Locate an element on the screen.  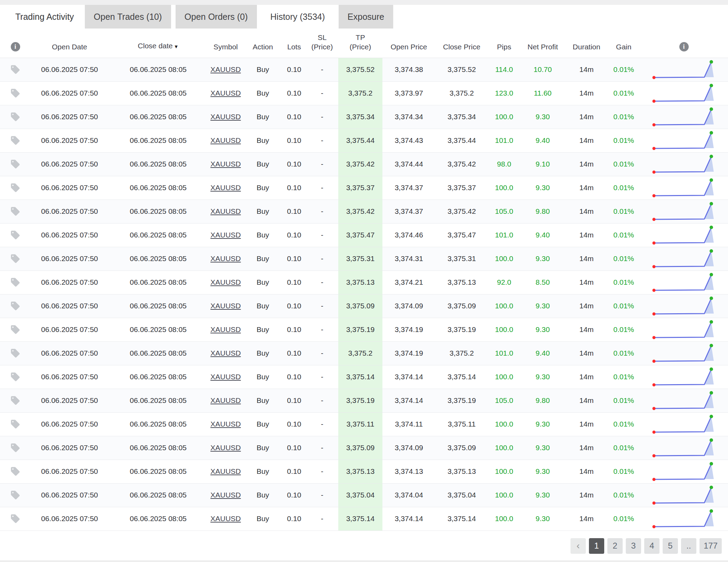
tab-trading-activity: Trading Activity is located at coordinates (45, 17).